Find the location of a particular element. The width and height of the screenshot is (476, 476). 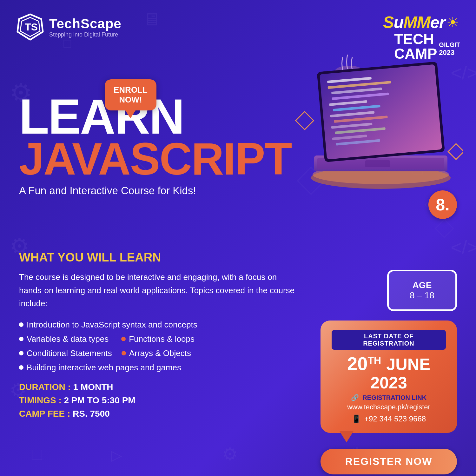

bullet-text: Building interactive web pages and games is located at coordinates (104, 367).